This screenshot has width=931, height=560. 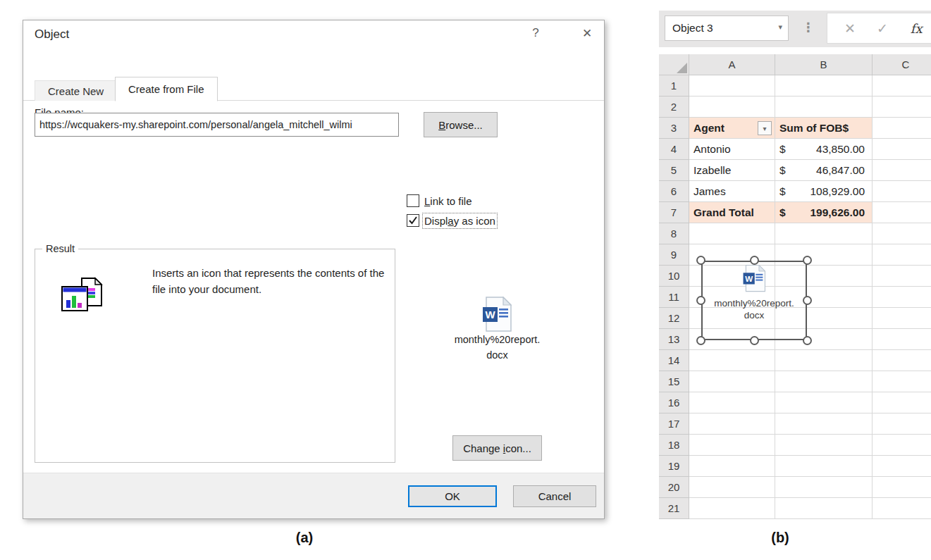 I want to click on cell-A20, so click(x=732, y=487).